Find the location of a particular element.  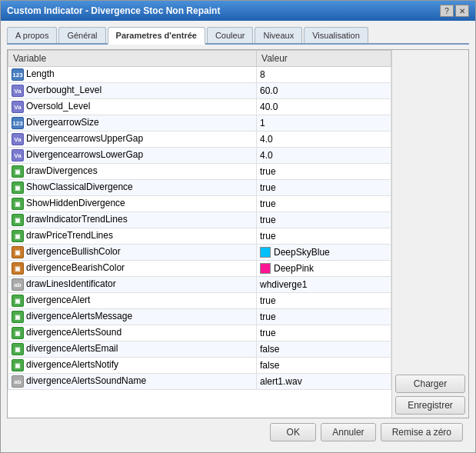

var-cell-divergenceAlertsSoundName: abdivergenceAlertsSoundName is located at coordinates (132, 381).